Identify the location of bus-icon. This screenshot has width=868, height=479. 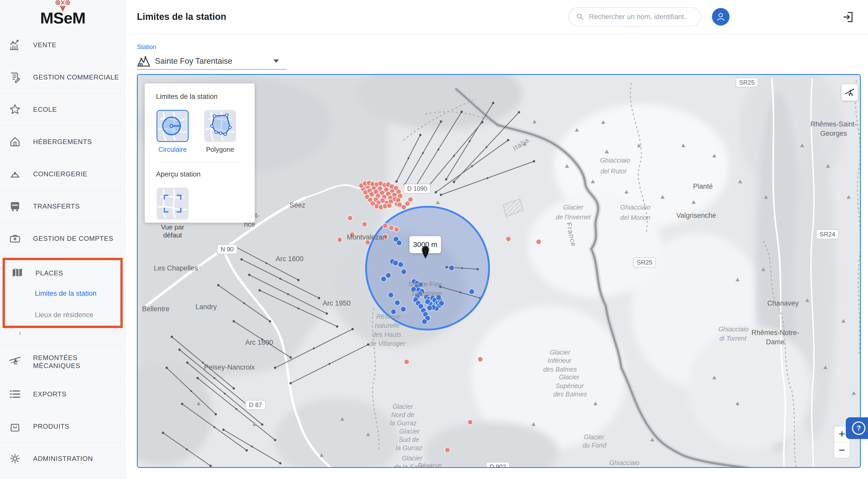
(15, 206).